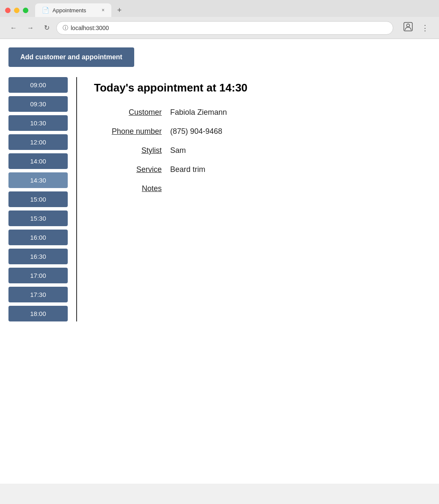 Image resolution: width=439 pixels, height=504 pixels. I want to click on minimize-window-button, so click(17, 10).